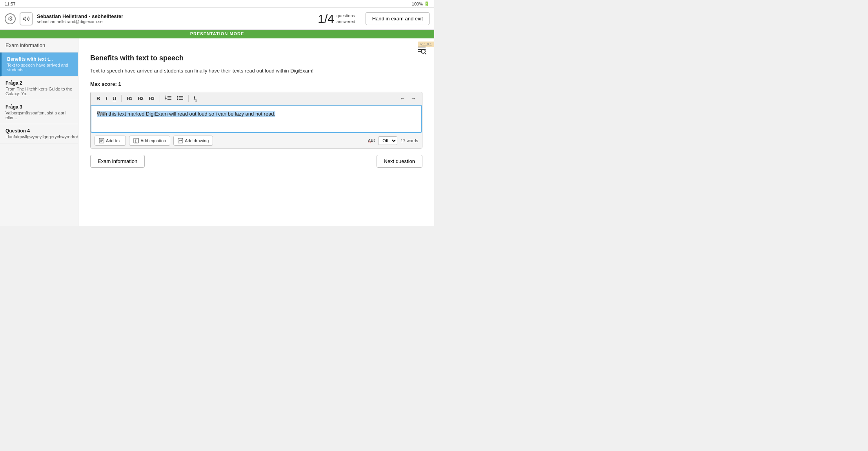  I want to click on italic-button: I, so click(106, 99).